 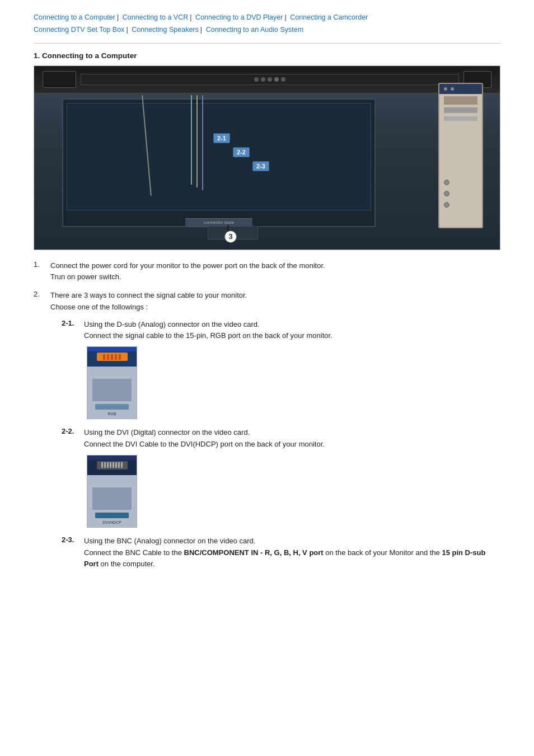 What do you see at coordinates (42, 294) in the screenshot?
I see `step-2-num: 2.` at bounding box center [42, 294].